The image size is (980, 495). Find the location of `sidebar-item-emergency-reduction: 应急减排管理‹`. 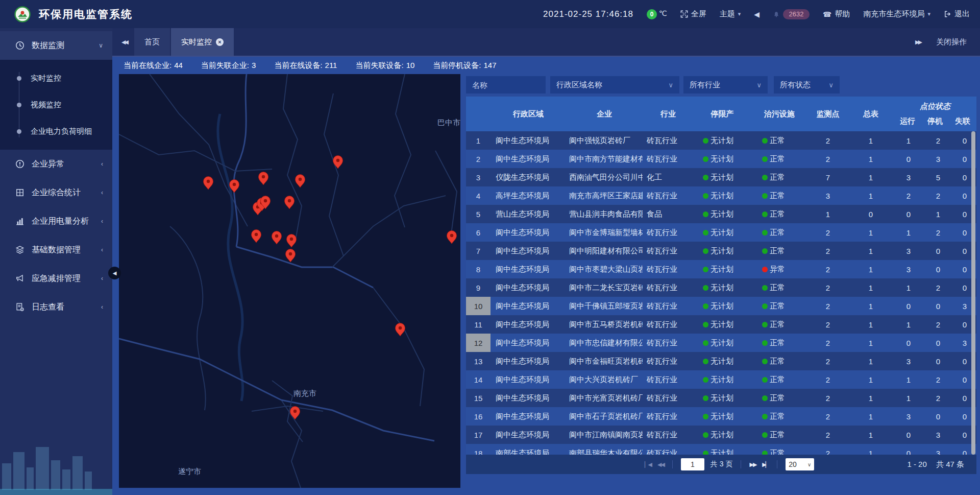

sidebar-item-emergency-reduction: 应急减排管理‹ is located at coordinates (56, 278).